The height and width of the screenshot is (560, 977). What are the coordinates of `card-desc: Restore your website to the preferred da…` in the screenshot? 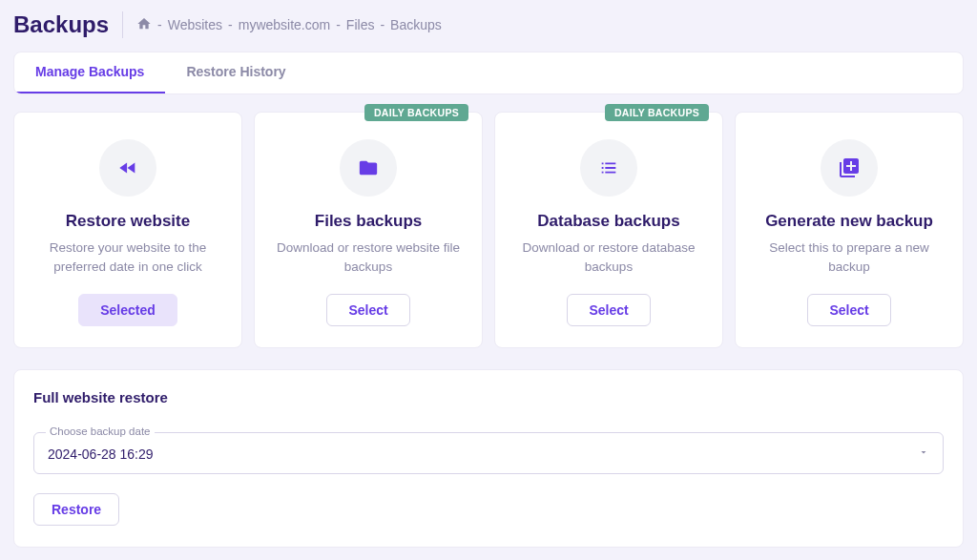 It's located at (128, 258).